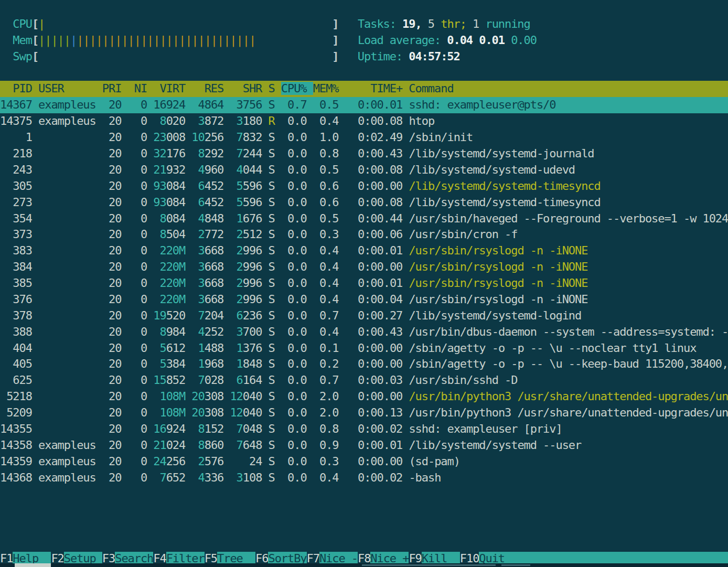 This screenshot has width=728, height=567. What do you see at coordinates (16, 445) in the screenshot?
I see `pid-cell: 14358` at bounding box center [16, 445].